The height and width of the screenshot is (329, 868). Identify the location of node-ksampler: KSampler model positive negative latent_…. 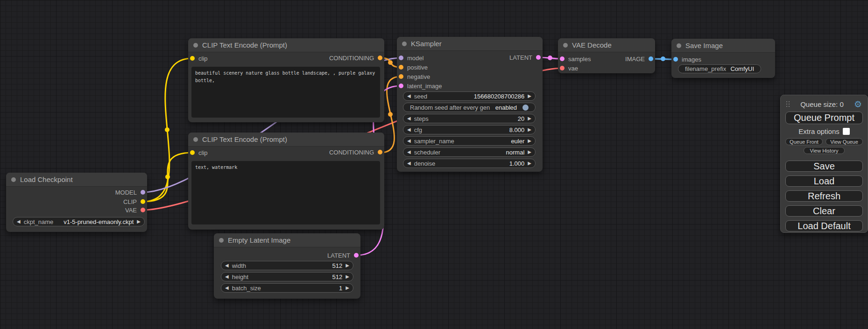
(470, 105).